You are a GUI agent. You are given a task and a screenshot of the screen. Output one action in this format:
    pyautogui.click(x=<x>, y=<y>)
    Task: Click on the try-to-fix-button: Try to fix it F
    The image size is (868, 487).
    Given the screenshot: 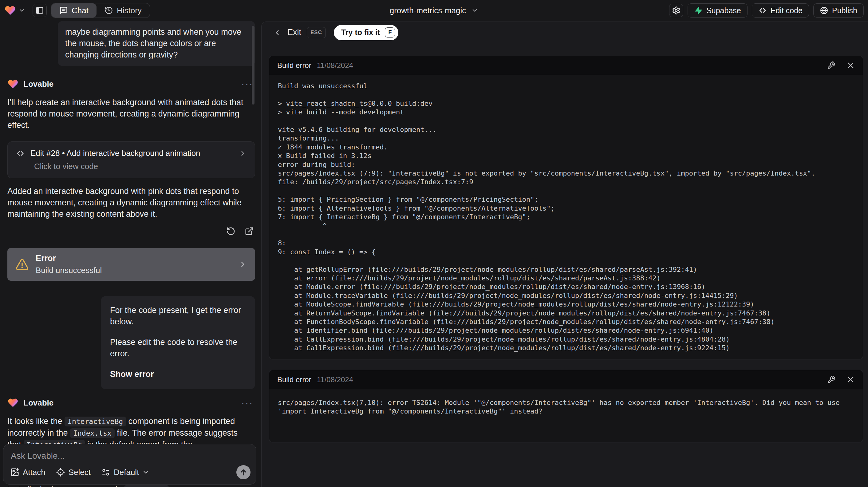 What is the action you would take?
    pyautogui.click(x=366, y=33)
    